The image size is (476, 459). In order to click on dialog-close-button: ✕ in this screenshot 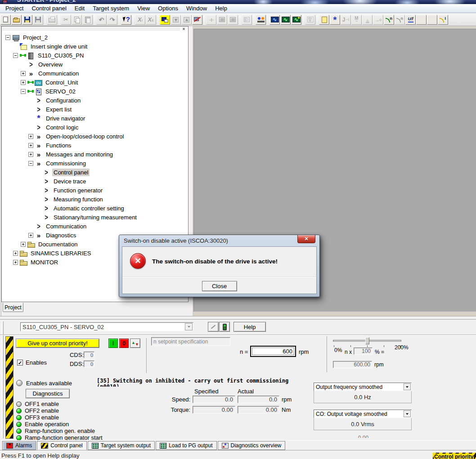, I will do `click(306, 239)`.